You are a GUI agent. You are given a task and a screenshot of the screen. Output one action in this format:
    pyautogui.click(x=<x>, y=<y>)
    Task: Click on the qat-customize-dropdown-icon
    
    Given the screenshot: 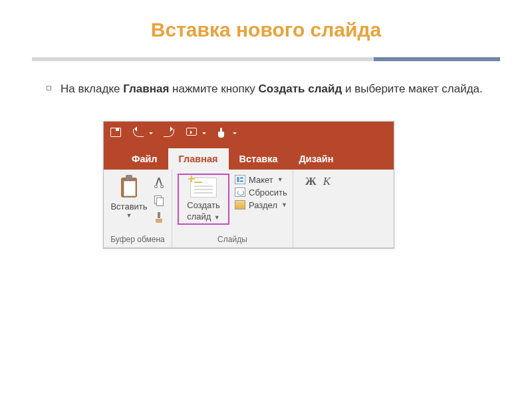 What is the action you would take?
    pyautogui.click(x=235, y=134)
    